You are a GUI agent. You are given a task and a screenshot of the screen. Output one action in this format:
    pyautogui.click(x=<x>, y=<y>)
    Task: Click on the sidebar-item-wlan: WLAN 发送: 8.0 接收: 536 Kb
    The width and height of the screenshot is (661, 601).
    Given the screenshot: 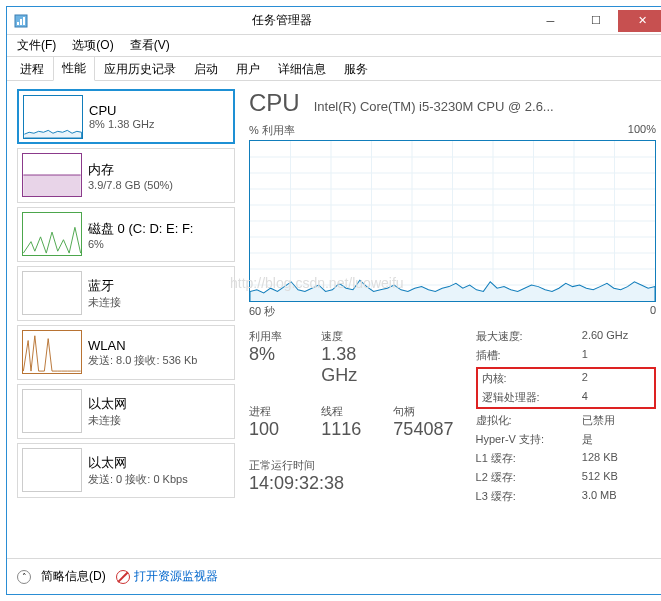 What is the action you would take?
    pyautogui.click(x=126, y=352)
    